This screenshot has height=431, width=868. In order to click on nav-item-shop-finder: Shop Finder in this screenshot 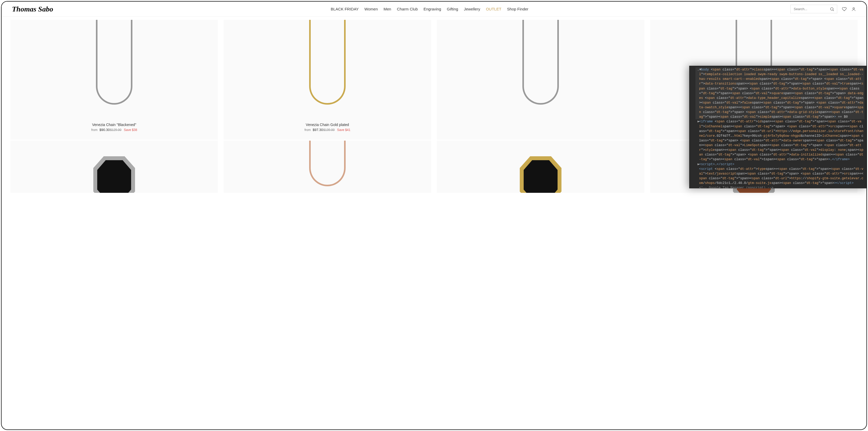, I will do `click(518, 9)`.